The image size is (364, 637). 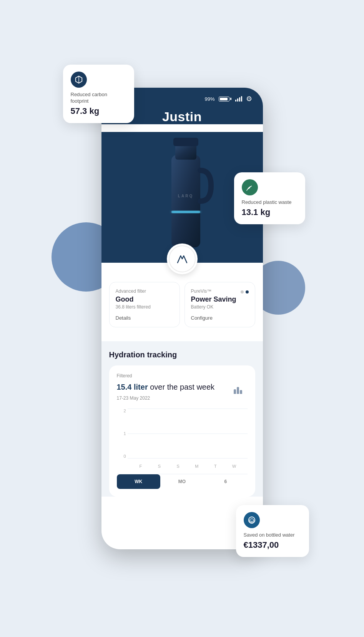 I want to click on day-label-F: F, so click(x=141, y=466).